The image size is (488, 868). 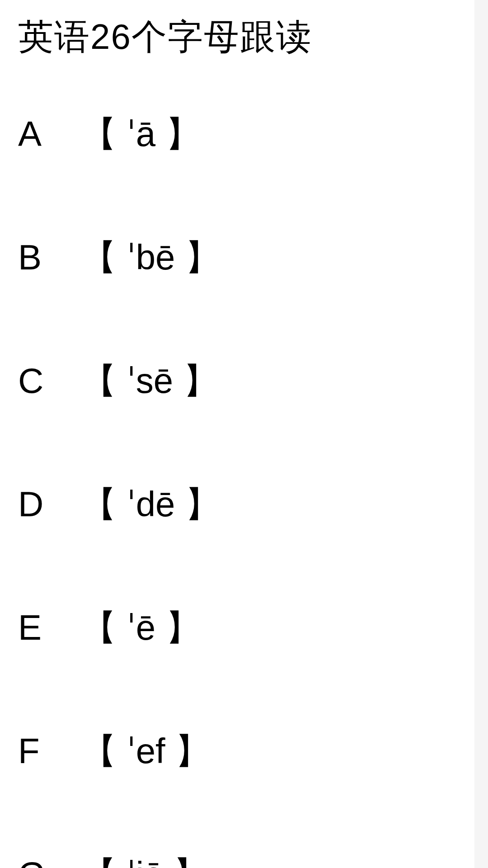 What do you see at coordinates (481, 434) in the screenshot?
I see `page-edge` at bounding box center [481, 434].